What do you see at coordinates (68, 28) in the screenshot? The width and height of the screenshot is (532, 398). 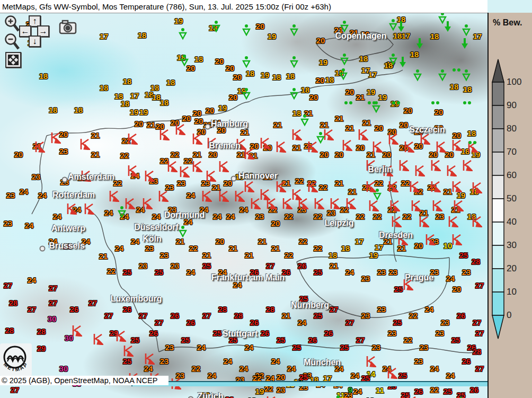 I see `screenshot-button` at bounding box center [68, 28].